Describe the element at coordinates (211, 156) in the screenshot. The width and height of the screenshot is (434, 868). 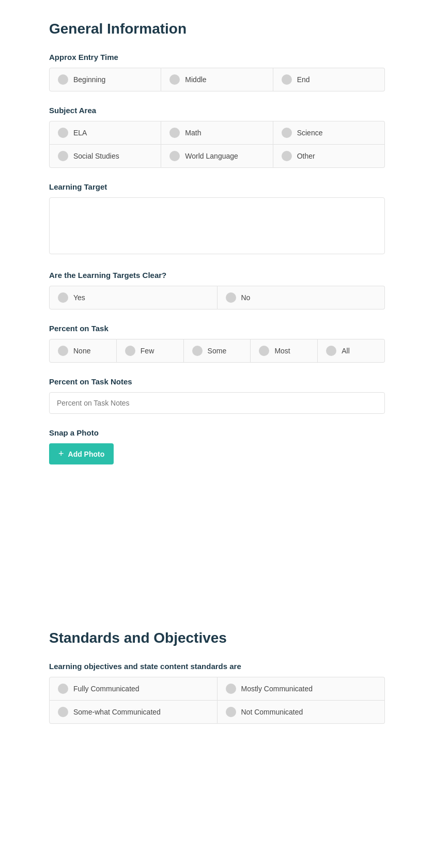
I see `subject-world-language-label: World Language` at that location.